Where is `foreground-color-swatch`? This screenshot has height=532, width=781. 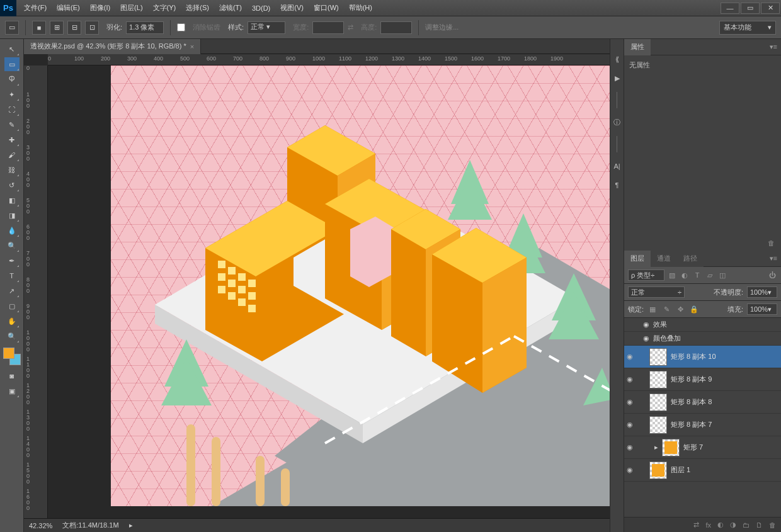 foreground-color-swatch is located at coordinates (9, 353).